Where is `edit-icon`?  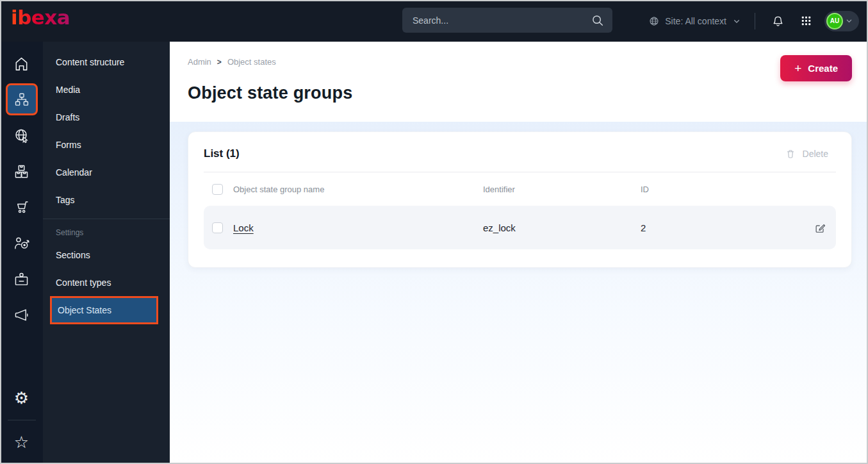 edit-icon is located at coordinates (820, 228).